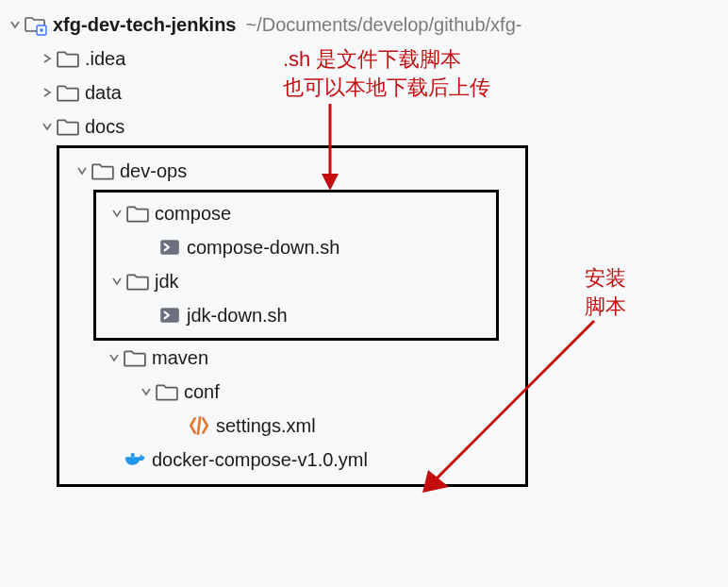 Image resolution: width=728 pixels, height=587 pixels. I want to click on tree-row-root: xfg-dev-tech-jenkins ~/Documents/develop…, so click(364, 25).